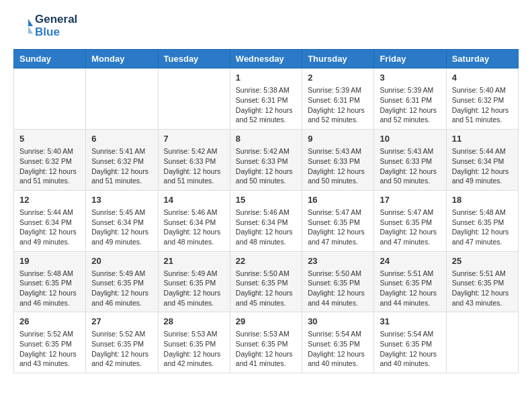  I want to click on day-number: 25, so click(482, 261).